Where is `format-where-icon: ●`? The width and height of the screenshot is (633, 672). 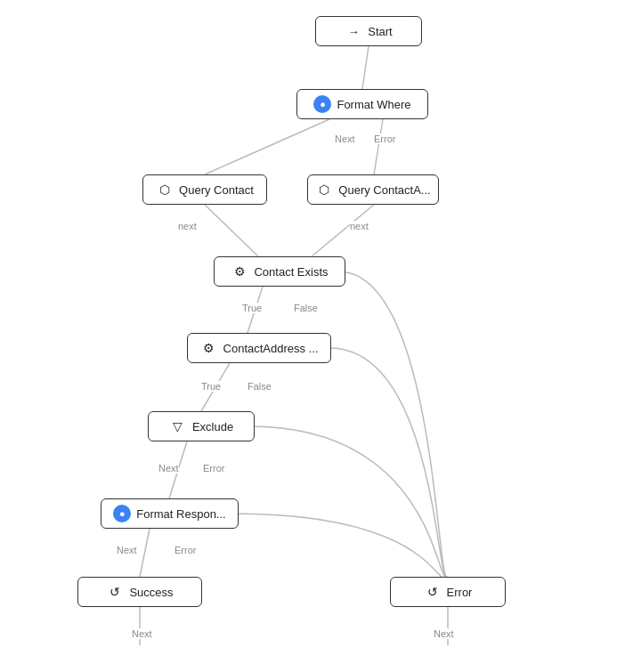
format-where-icon: ● is located at coordinates (322, 104).